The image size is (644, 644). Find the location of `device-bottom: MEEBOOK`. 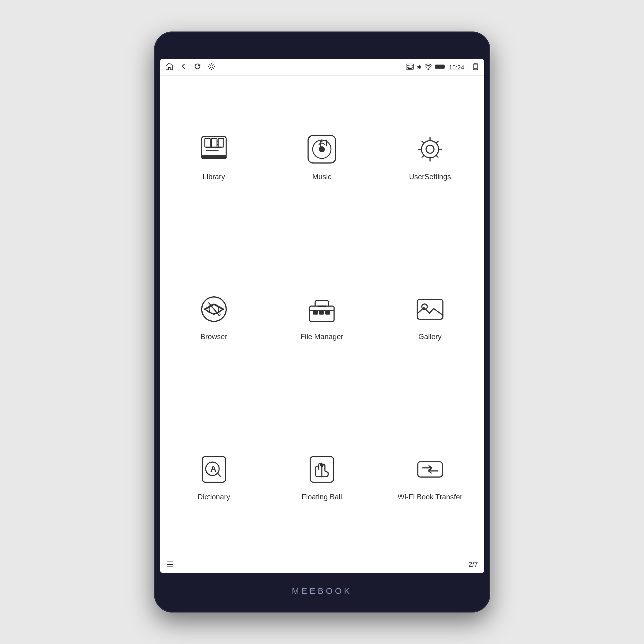

device-bottom: MEEBOOK is located at coordinates (322, 591).